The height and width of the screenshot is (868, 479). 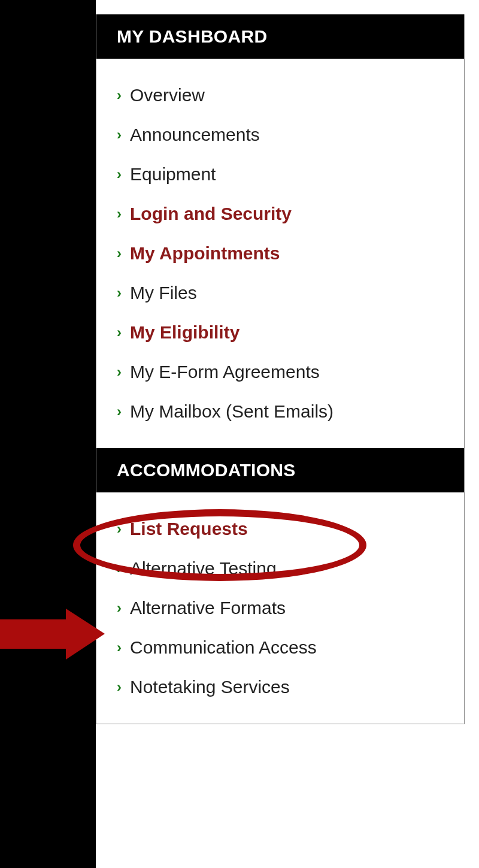 What do you see at coordinates (284, 648) in the screenshot?
I see `sidebar-item-communication-access: › Communication Access` at bounding box center [284, 648].